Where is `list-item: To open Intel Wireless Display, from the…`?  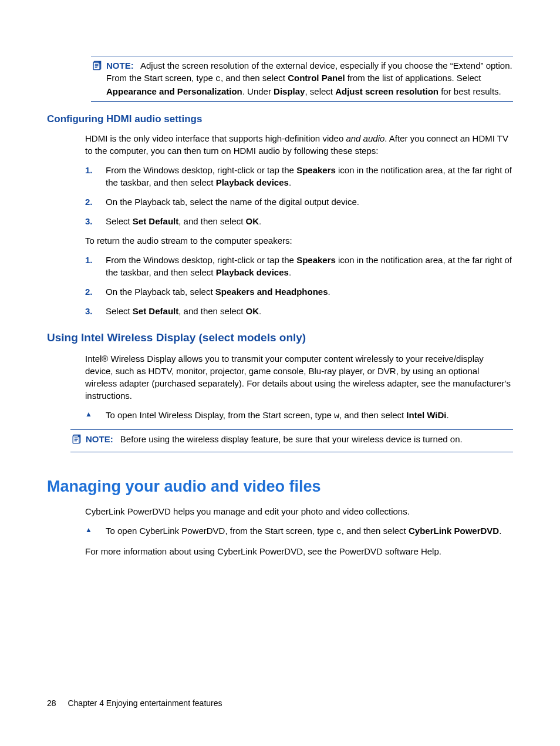 list-item: To open Intel Wireless Display, from the… is located at coordinates (299, 416).